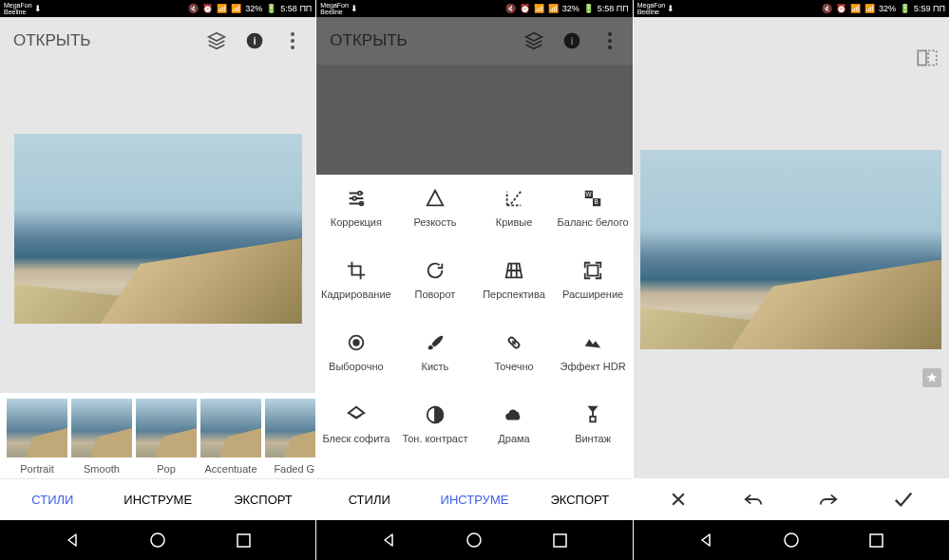 This screenshot has width=950, height=560. I want to click on style-item: Smooth, so click(102, 439).